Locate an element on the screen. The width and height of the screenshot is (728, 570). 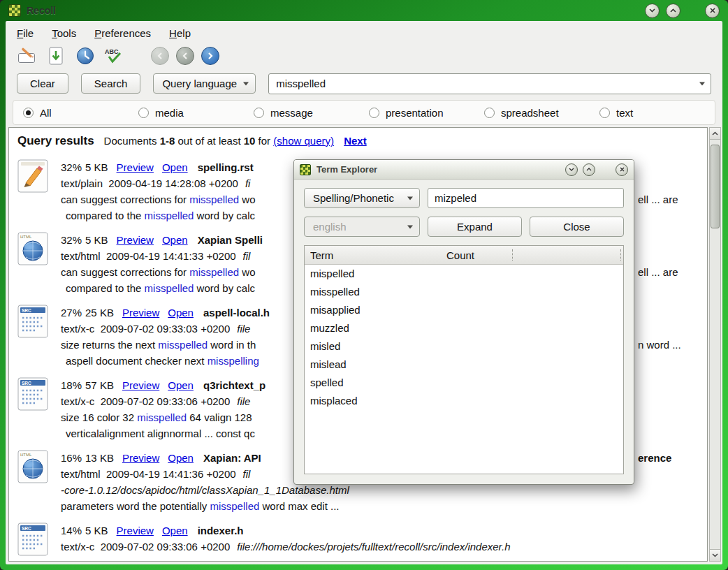
expand-button: Expand is located at coordinates (475, 226).